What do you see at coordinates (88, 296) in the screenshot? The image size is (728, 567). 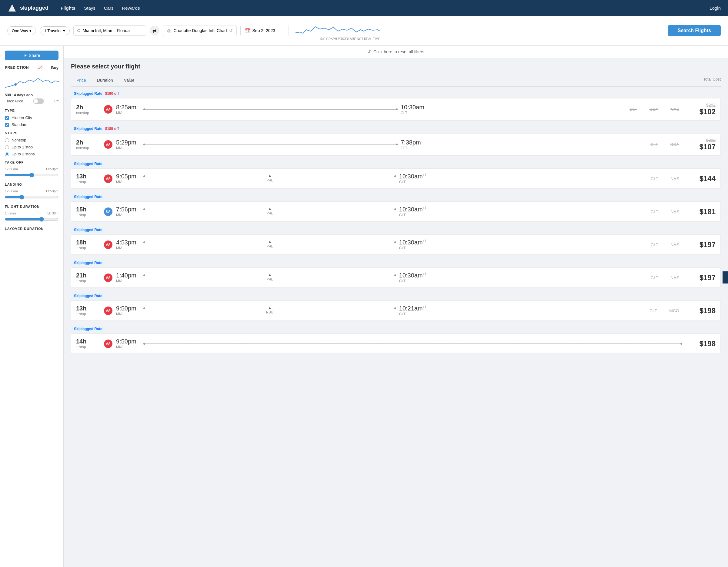 I see `skiplagged-badge-6: Skiplagged Rate` at bounding box center [88, 296].